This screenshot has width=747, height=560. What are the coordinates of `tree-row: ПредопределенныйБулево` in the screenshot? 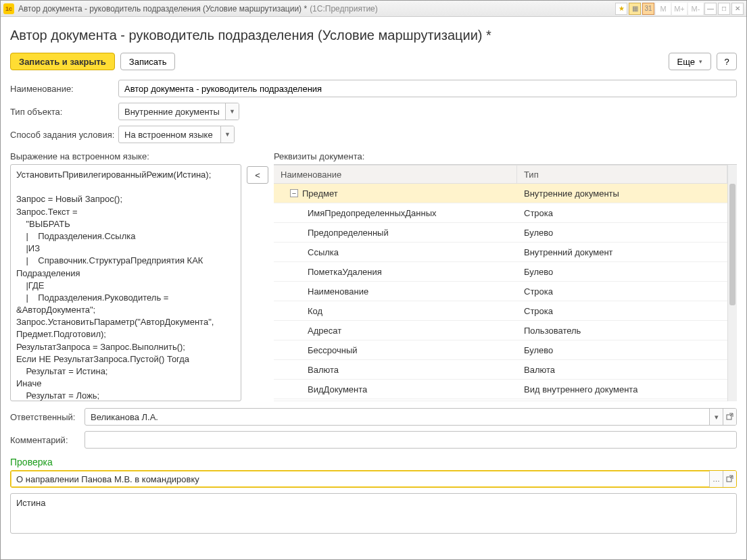 It's located at (500, 232).